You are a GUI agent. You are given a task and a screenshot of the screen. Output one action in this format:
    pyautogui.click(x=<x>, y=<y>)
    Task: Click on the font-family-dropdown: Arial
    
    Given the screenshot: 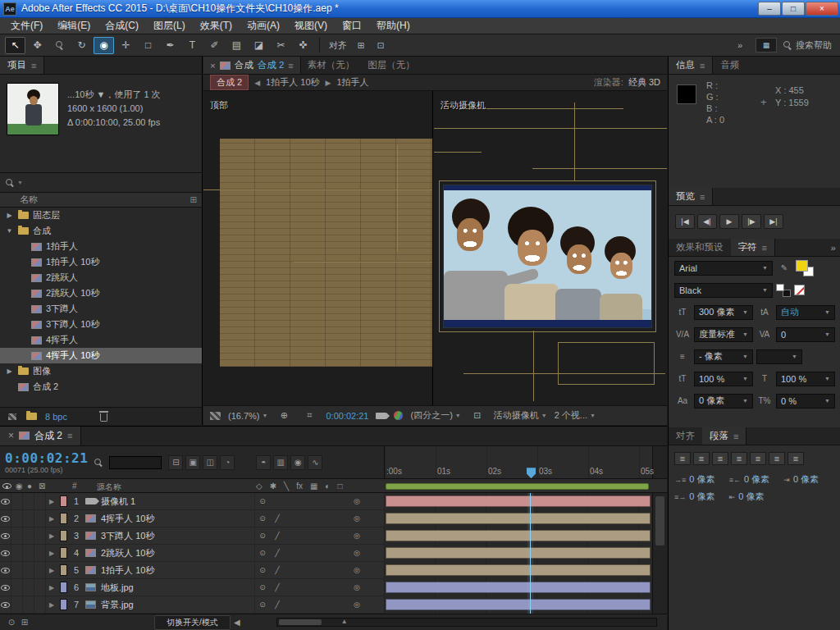 What is the action you would take?
    pyautogui.click(x=724, y=268)
    